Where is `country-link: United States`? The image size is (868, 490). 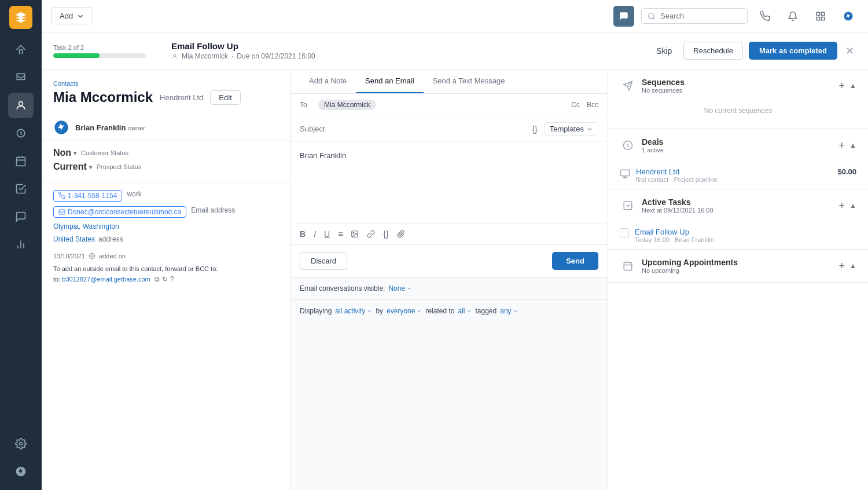 country-link: United States is located at coordinates (74, 239).